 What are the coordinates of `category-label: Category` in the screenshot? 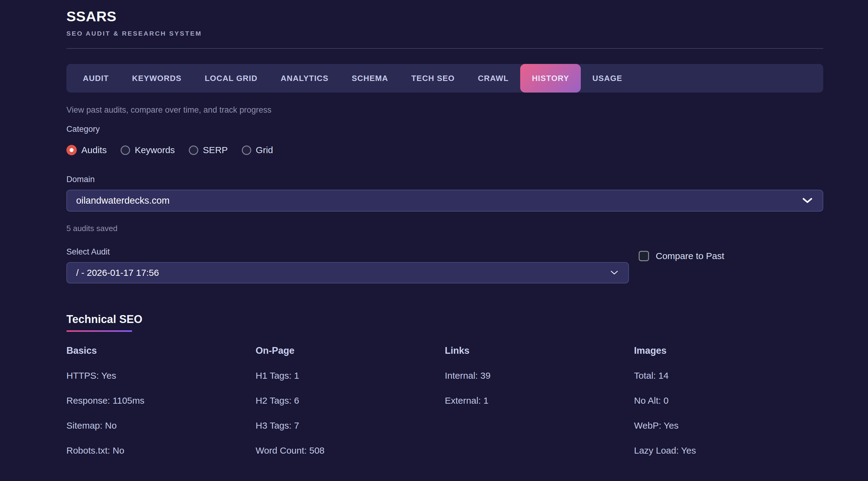 It's located at (445, 129).